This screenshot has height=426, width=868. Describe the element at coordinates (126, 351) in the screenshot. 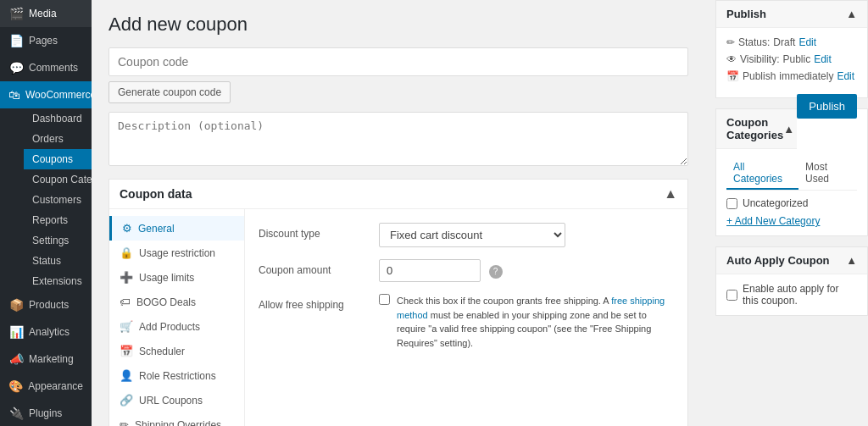

I see `scheduler-icon: 📅` at that location.